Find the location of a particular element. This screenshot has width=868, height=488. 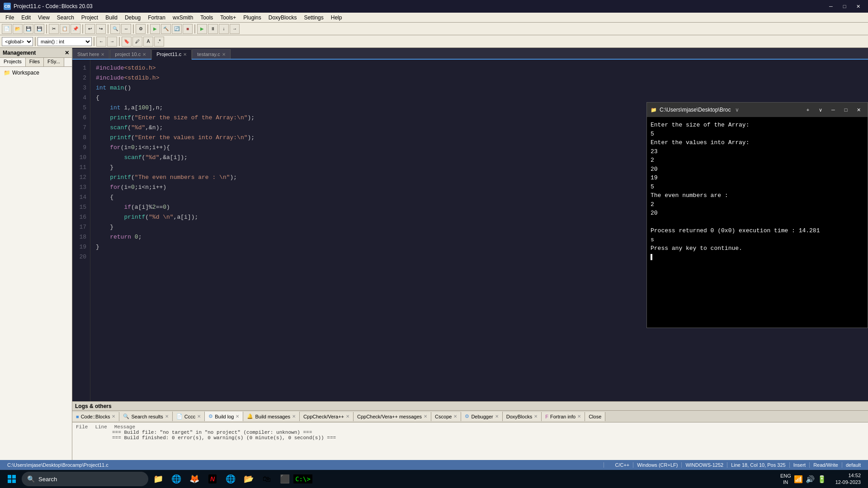

function-scope-combo: main() : int is located at coordinates (65, 42).